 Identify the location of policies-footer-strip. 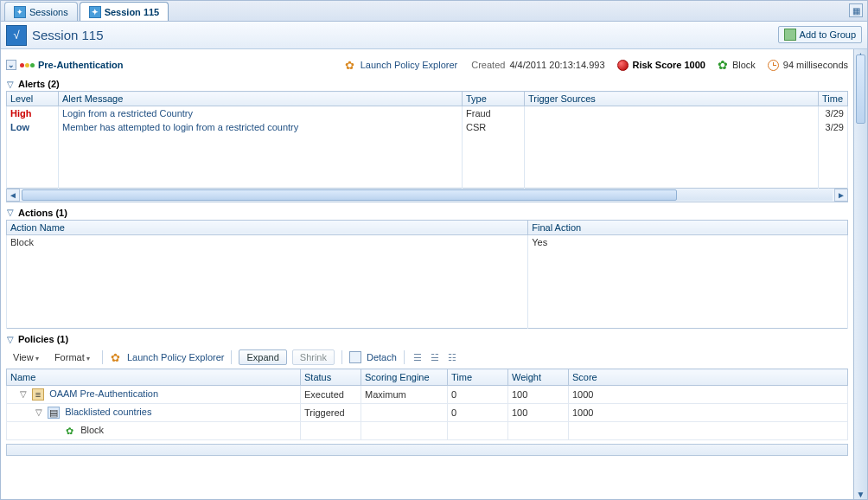
(427, 450).